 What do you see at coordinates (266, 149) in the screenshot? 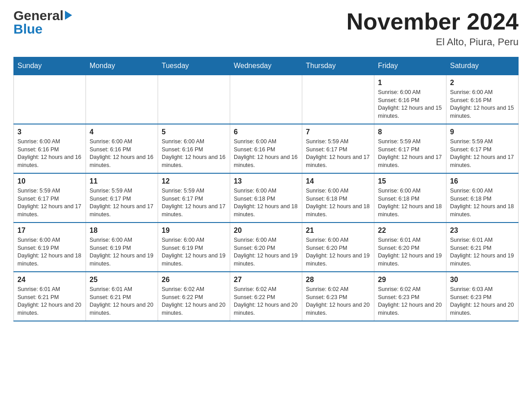
I see `calendar-cell: 6Sunrise: 6:00 AMSunset: 6:16 PMDaylight…` at bounding box center [266, 149].